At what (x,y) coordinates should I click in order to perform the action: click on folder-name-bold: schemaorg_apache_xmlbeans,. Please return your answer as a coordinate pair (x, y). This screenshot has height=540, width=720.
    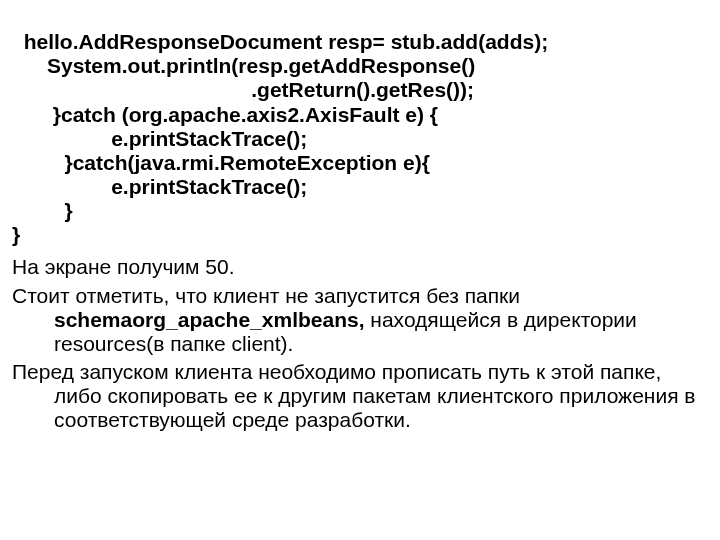
    Looking at the image, I should click on (210, 320).